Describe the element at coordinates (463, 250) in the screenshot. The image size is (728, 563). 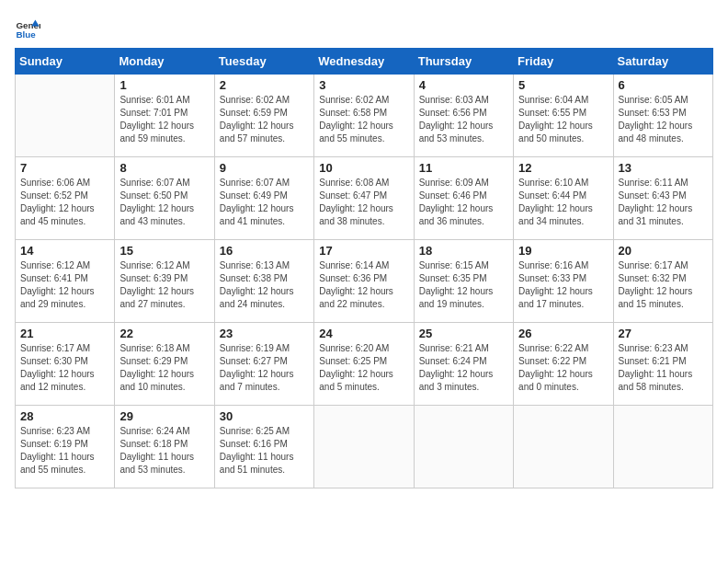
I see `day-number: 18` at that location.